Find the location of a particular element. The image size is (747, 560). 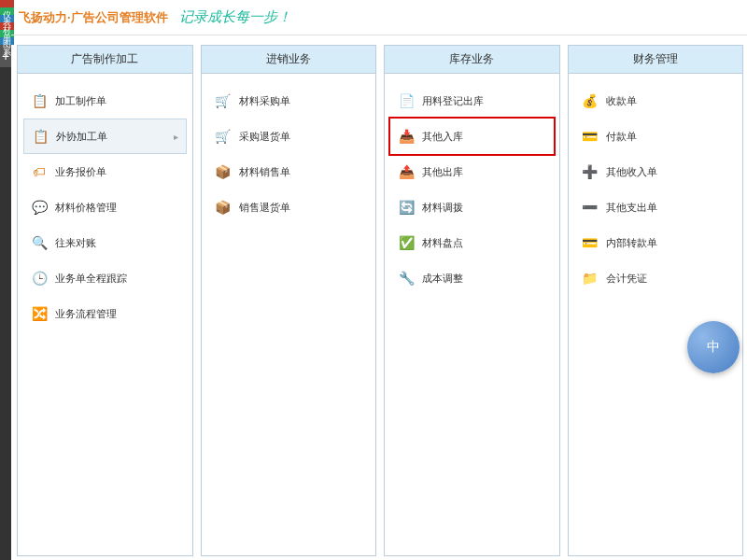

menu-item-label: 往来对账 is located at coordinates (76, 243).